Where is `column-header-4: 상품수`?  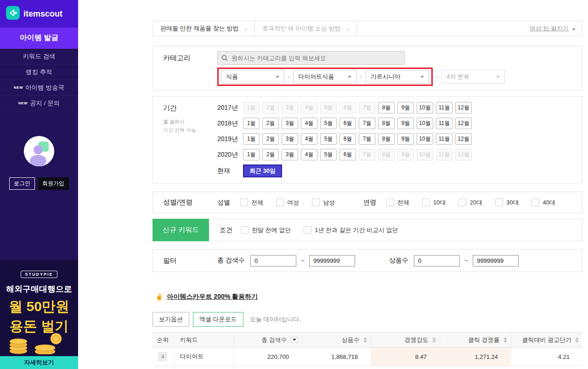
column-header-4: 상품수 is located at coordinates (336, 340).